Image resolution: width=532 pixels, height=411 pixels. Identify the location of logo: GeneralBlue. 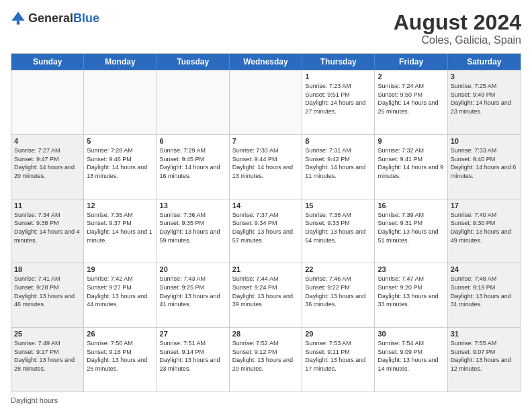
(55, 18).